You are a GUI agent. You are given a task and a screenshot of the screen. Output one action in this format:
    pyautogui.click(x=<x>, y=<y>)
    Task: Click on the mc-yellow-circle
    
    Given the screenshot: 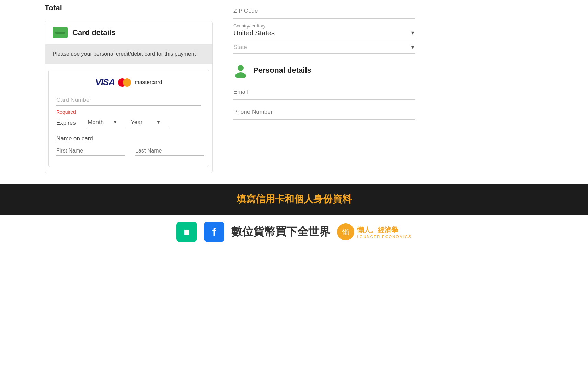 What is the action you would take?
    pyautogui.click(x=127, y=82)
    